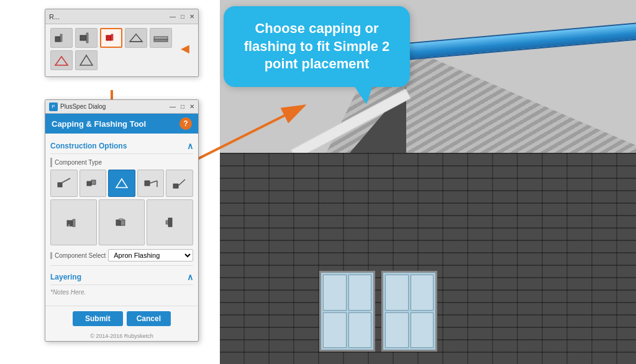 The width and height of the screenshot is (636, 364). Describe the element at coordinates (88, 146) in the screenshot. I see `construction-section-label: Construction Options` at that location.